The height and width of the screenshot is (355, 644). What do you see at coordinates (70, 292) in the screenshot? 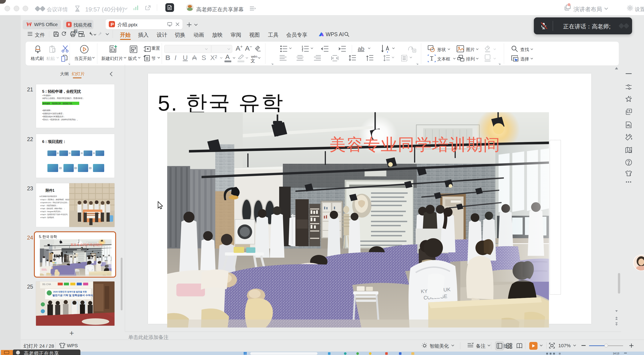
I see `svg-text: 2025 대한민국 정부미용 발전을 위한` at bounding box center [70, 292].